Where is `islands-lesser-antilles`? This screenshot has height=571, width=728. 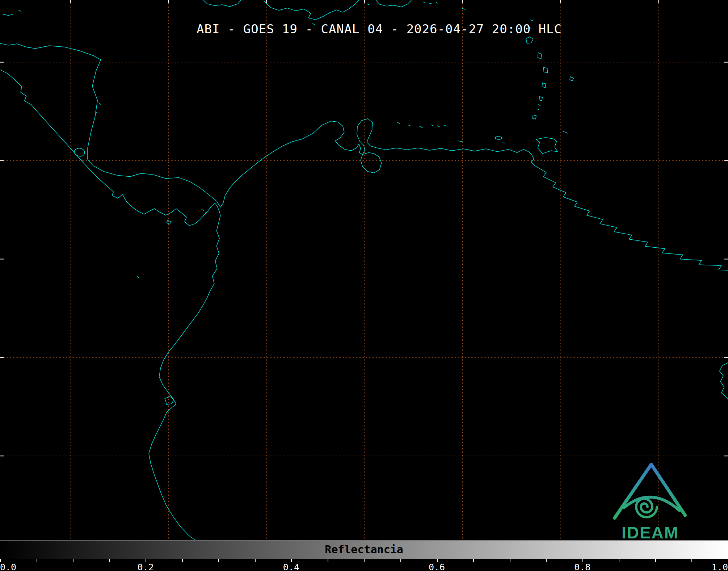
islands-lesser-antilles is located at coordinates (550, 77).